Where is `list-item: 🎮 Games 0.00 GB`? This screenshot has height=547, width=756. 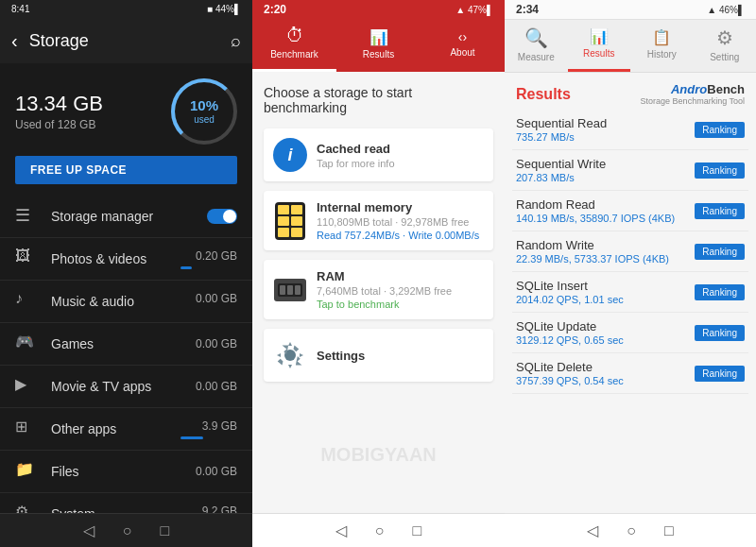 list-item: 🎮 Games 0.00 GB is located at coordinates (127, 344).